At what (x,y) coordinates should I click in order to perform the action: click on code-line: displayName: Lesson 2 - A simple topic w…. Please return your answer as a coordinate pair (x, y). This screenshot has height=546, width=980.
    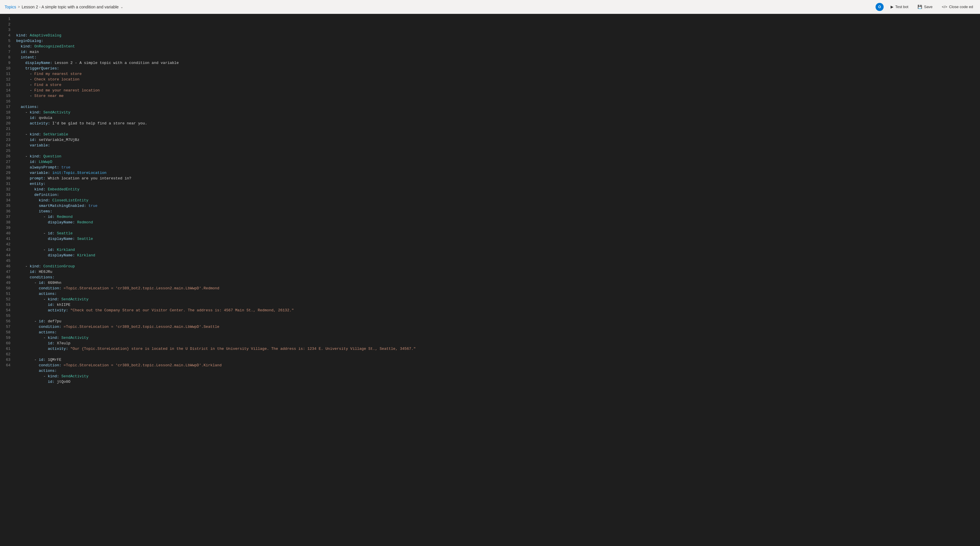
    Looking at the image, I should click on (498, 63).